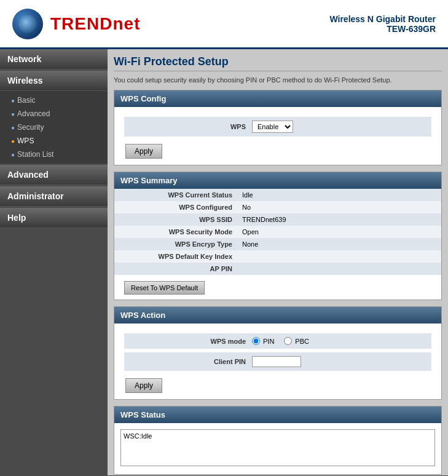 This screenshot has width=448, height=476. What do you see at coordinates (54, 117) in the screenshot?
I see `sidebar-section-wireless: Wireless ● Basic ● Advanced ● Security ●…` at bounding box center [54, 117].